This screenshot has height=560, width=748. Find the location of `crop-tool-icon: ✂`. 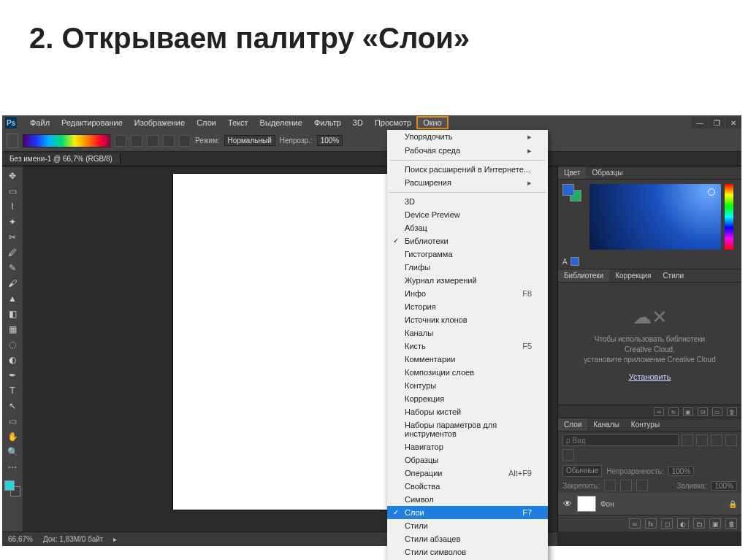

crop-tool-icon: ✂ is located at coordinates (12, 237).